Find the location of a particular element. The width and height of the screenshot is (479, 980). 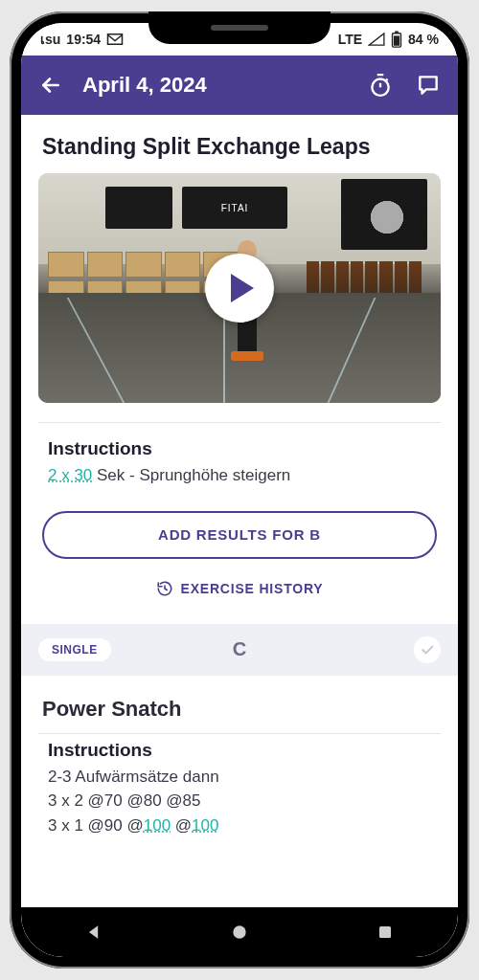

status-time: 19:54 is located at coordinates (83, 39).